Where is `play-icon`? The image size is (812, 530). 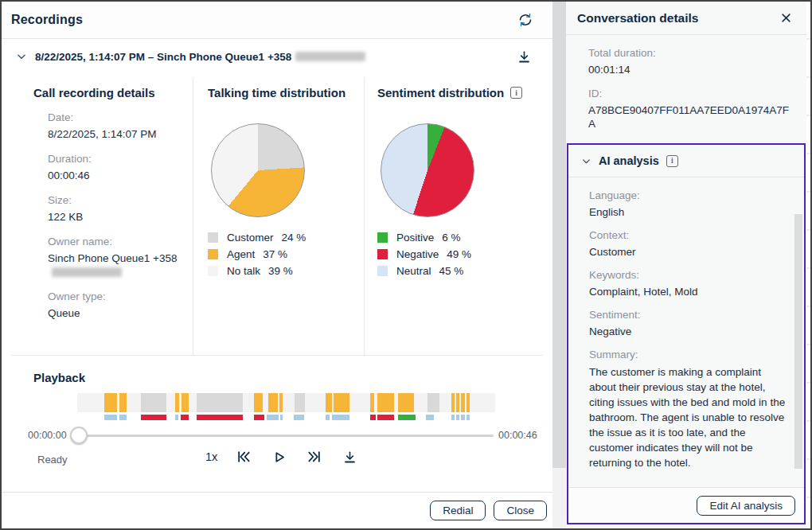
play-icon is located at coordinates (279, 457).